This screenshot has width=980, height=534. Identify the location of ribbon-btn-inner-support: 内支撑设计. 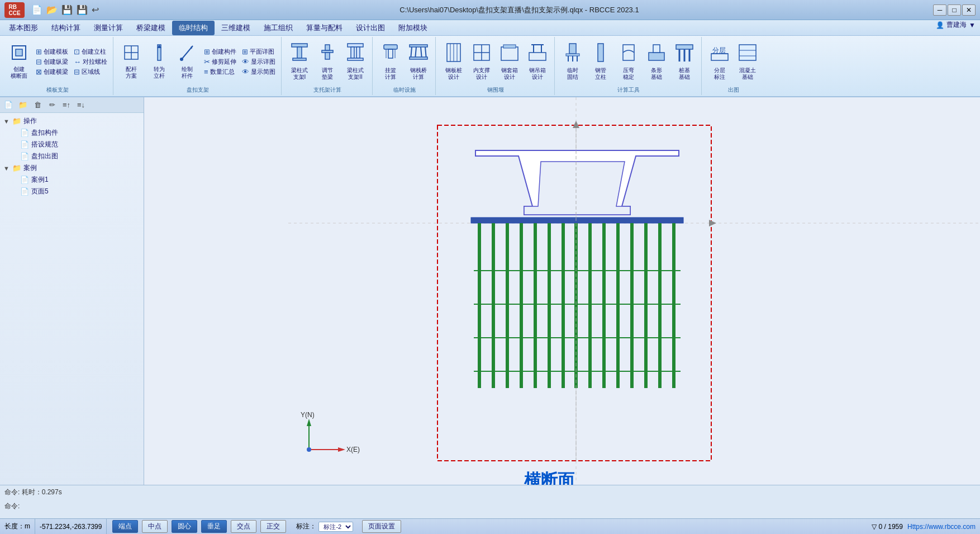
(482, 62).